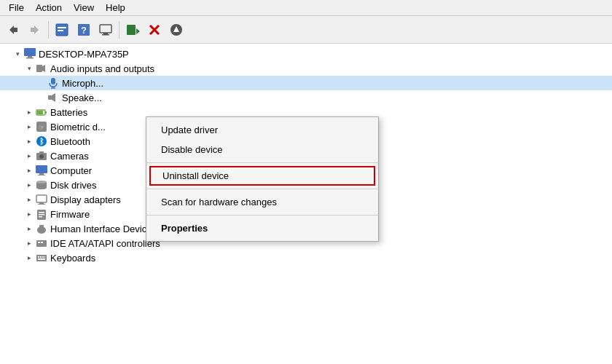 The image size is (612, 364). What do you see at coordinates (29, 229) in the screenshot?
I see `expand-hid: ▸` at bounding box center [29, 229].